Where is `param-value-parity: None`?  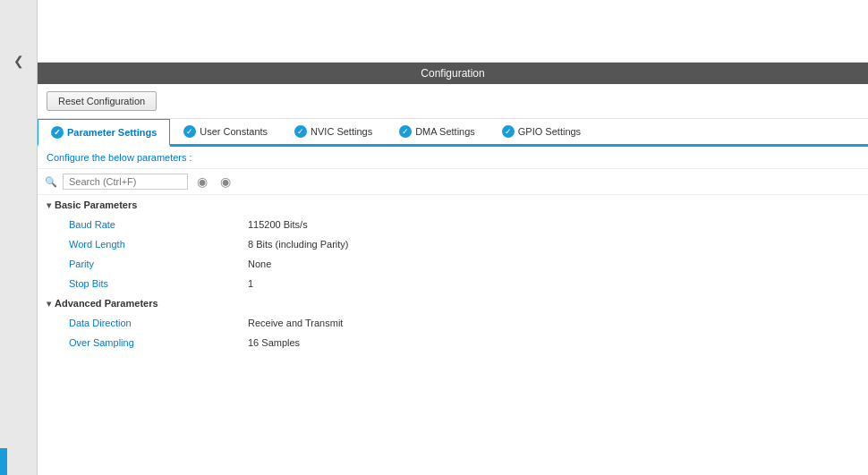 param-value-parity: None is located at coordinates (553, 264).